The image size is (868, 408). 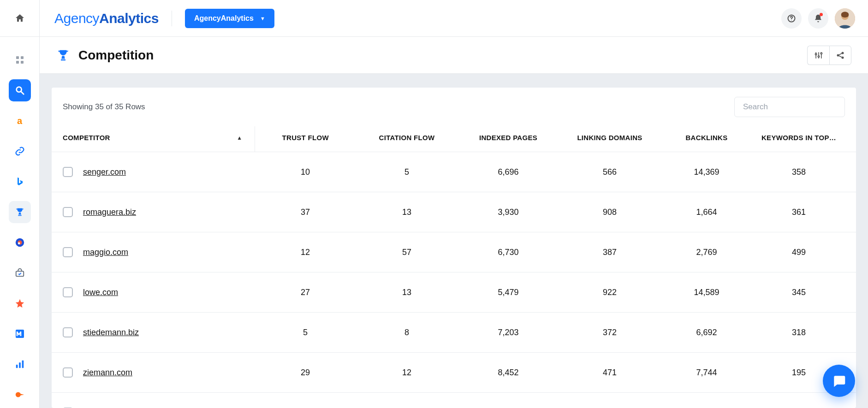 What do you see at coordinates (407, 139) in the screenshot?
I see `col-citation-flow: CITATION FLOW` at bounding box center [407, 139].